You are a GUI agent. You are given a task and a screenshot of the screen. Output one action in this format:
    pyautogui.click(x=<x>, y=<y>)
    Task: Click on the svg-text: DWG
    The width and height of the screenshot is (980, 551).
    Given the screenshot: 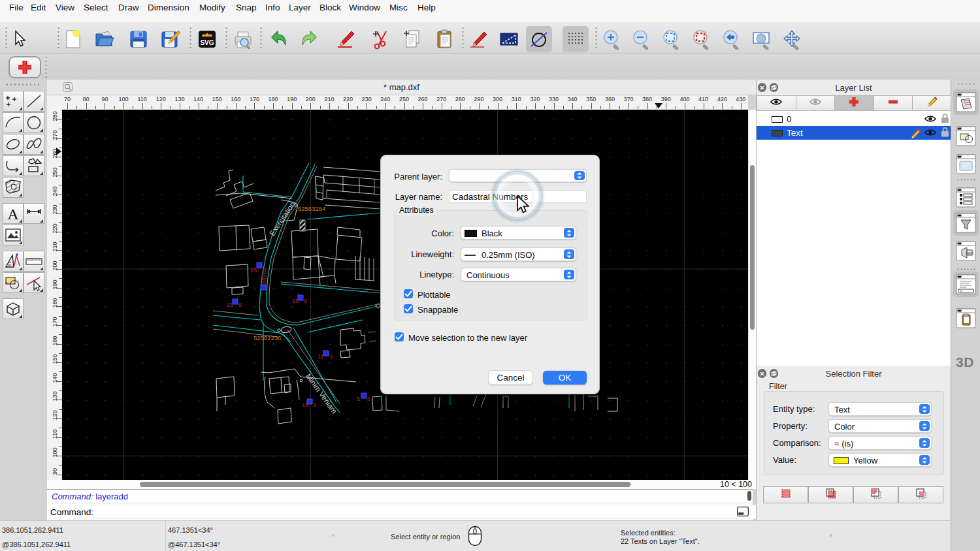 What is the action you would take?
    pyautogui.click(x=970, y=253)
    